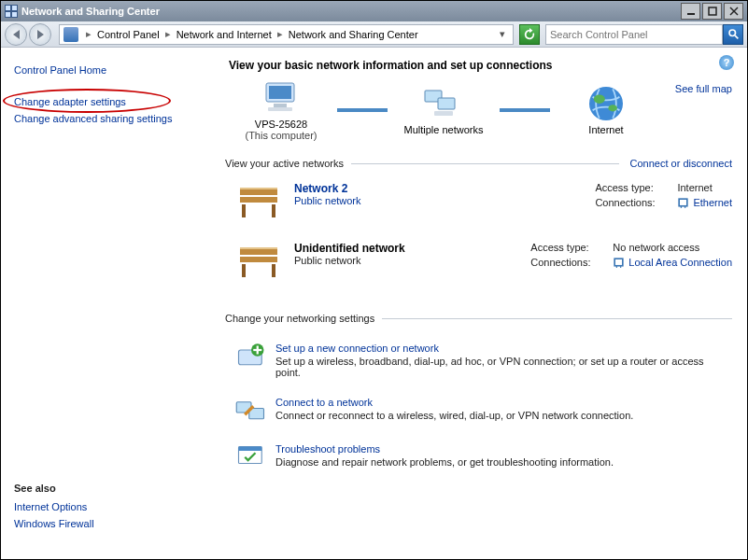 This screenshot has width=748, height=560. What do you see at coordinates (502, 34) in the screenshot?
I see `breadcrumb-dropdown-icon: ▾` at bounding box center [502, 34].